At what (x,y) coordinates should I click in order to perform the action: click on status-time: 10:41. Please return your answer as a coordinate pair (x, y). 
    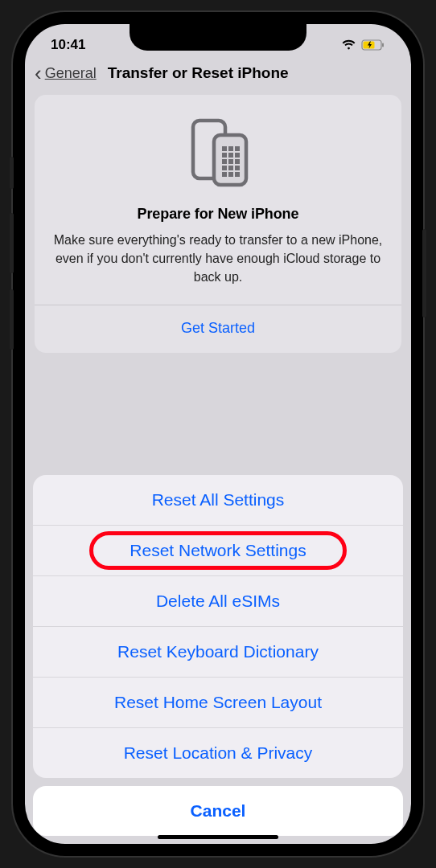
    Looking at the image, I should click on (68, 45).